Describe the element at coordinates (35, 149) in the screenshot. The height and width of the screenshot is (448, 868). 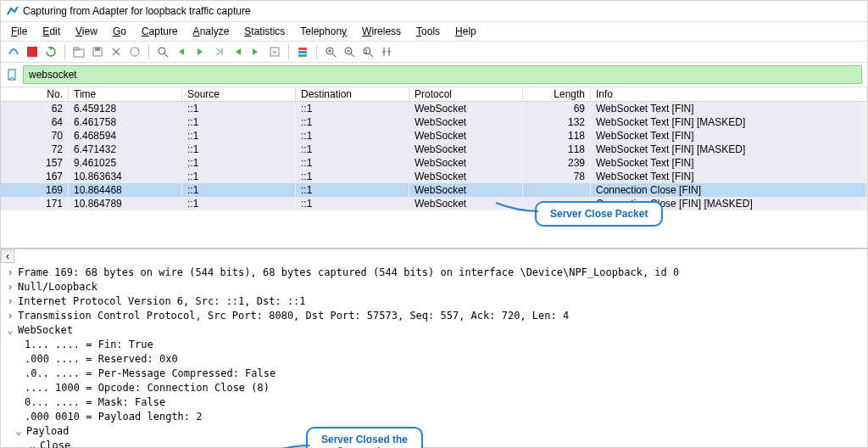
I see `cell-no: 72` at that location.